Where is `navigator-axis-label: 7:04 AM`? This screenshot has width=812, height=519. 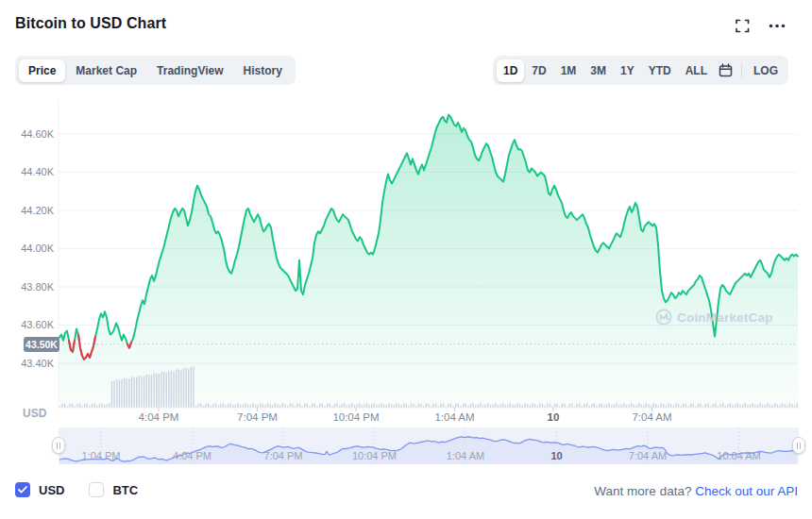 navigator-axis-label: 7:04 AM is located at coordinates (648, 456).